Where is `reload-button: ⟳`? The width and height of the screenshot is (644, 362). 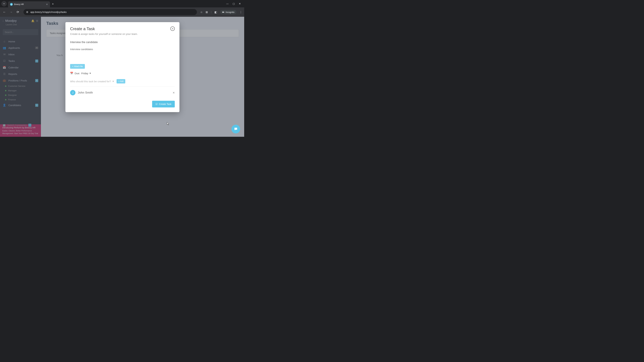
reload-button: ⟳ is located at coordinates (18, 12).